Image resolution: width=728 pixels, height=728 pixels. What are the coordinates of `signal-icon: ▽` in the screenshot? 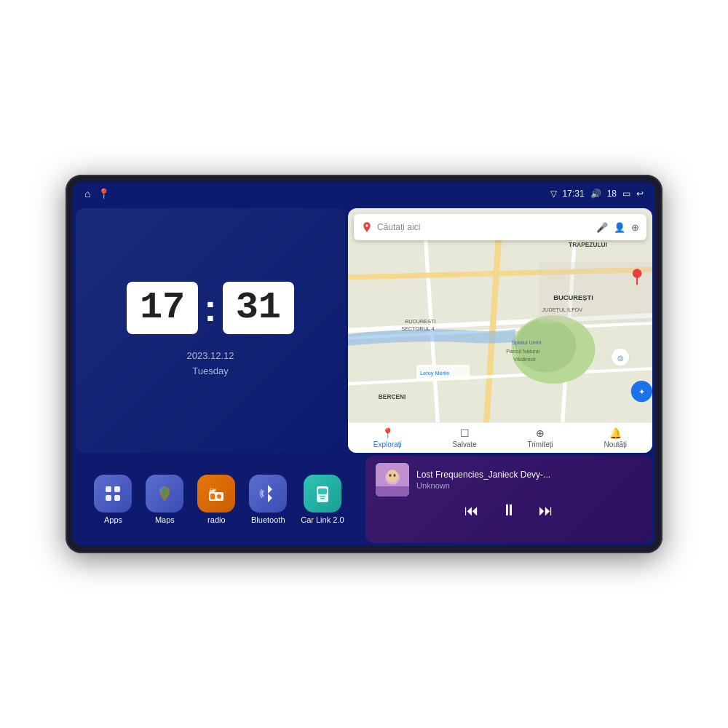 It's located at (553, 194).